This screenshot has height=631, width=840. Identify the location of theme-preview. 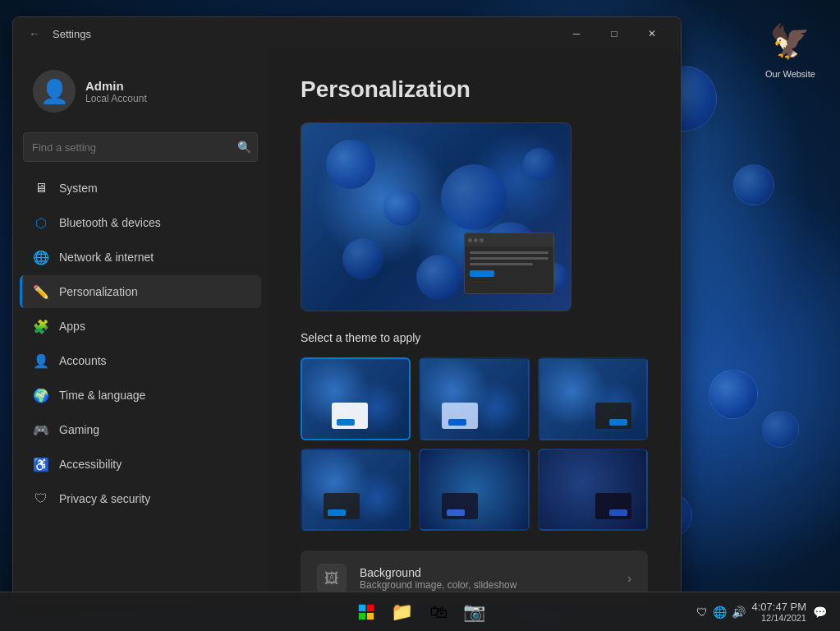
(436, 217).